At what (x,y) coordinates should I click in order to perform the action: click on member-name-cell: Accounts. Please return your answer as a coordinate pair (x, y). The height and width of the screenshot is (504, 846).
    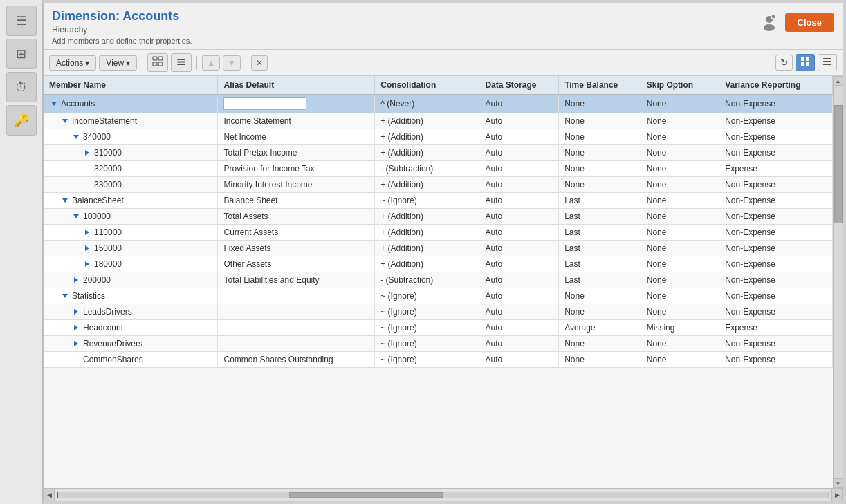
    Looking at the image, I should click on (131, 104).